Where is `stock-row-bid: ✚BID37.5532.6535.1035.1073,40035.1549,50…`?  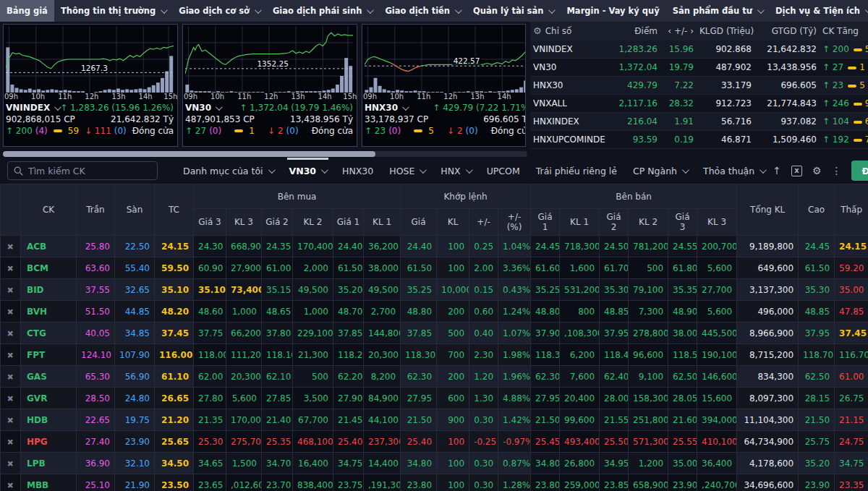
stock-row-bid: ✚BID37.5532.6535.1035.1073,40035.1549,50… is located at coordinates (434, 290).